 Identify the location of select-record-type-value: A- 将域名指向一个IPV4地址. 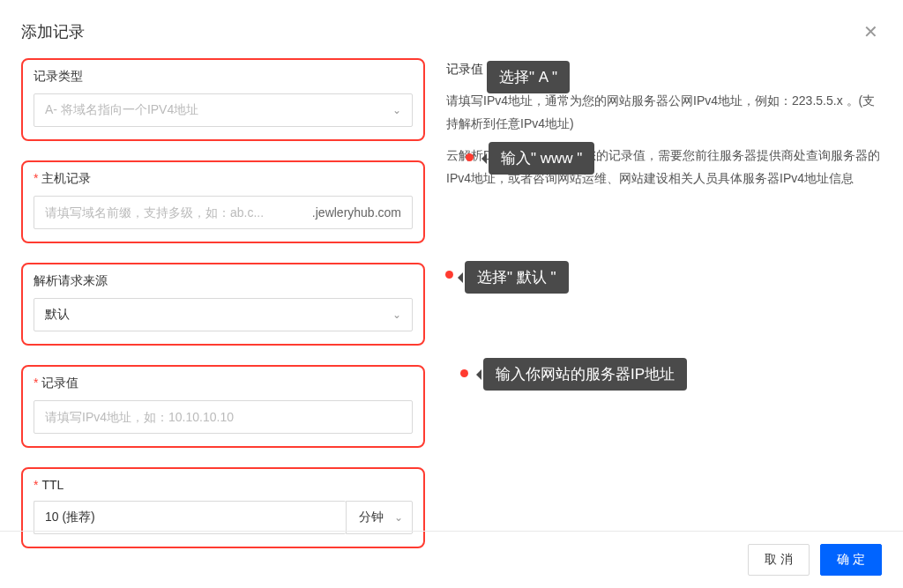
(215, 110).